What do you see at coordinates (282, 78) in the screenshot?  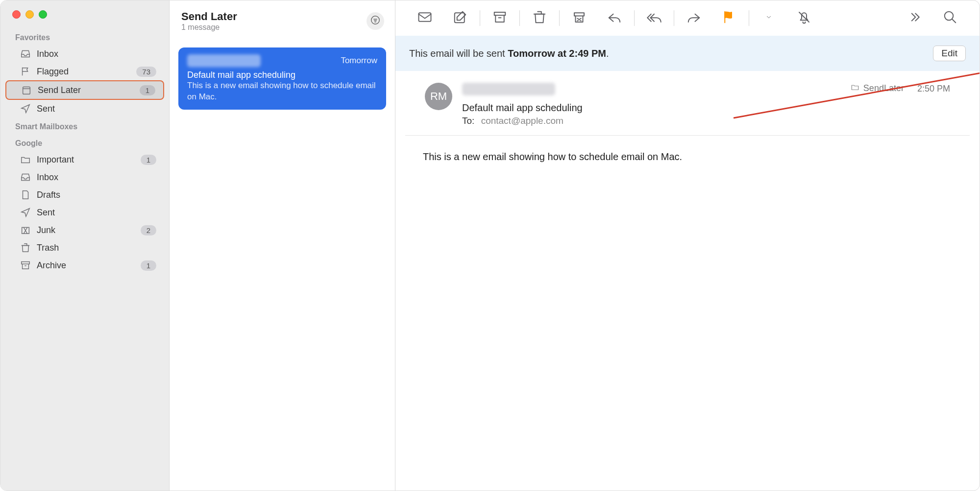 I see `message-row-selected: Tomorrow Default mail app scheduling Thi…` at bounding box center [282, 78].